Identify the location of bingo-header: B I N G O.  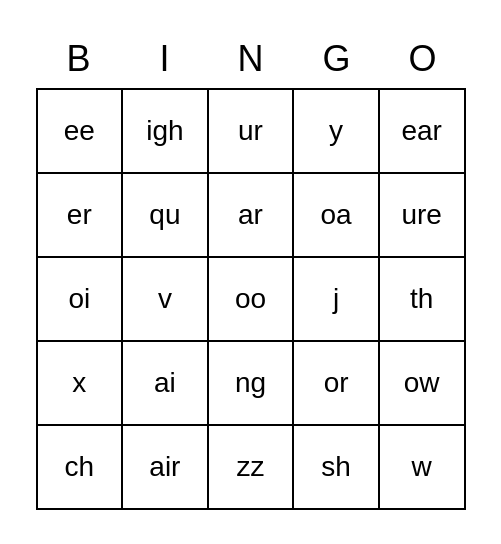
(251, 59).